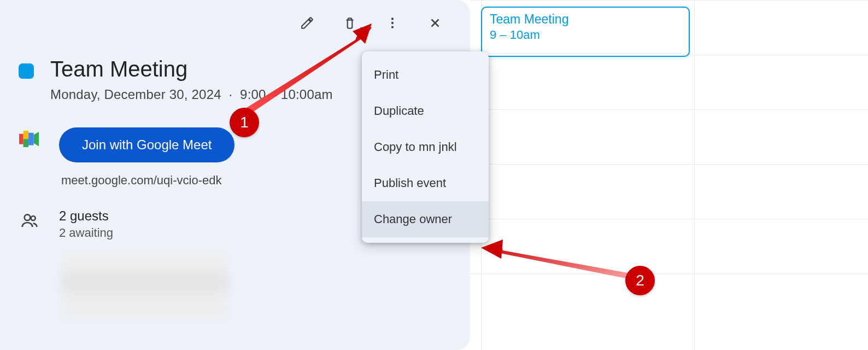  What do you see at coordinates (435, 23) in the screenshot?
I see `close-icon` at bounding box center [435, 23].